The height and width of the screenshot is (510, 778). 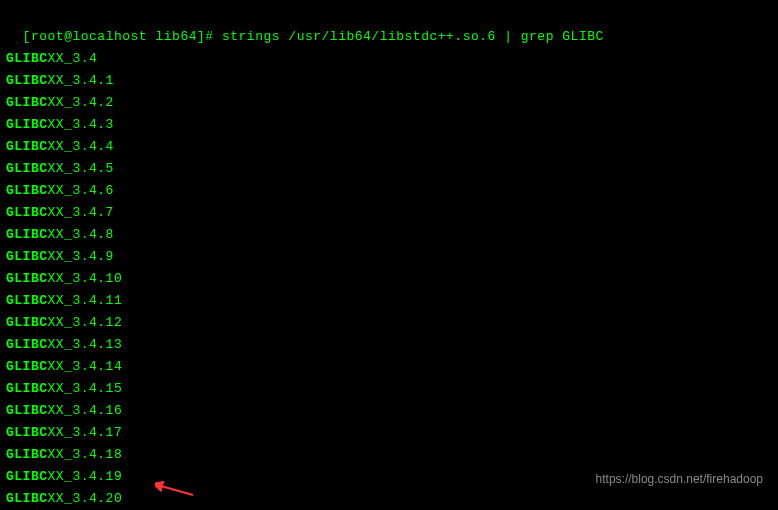 I want to click on output-suffix: XX_3.4.14, so click(x=86, y=366).